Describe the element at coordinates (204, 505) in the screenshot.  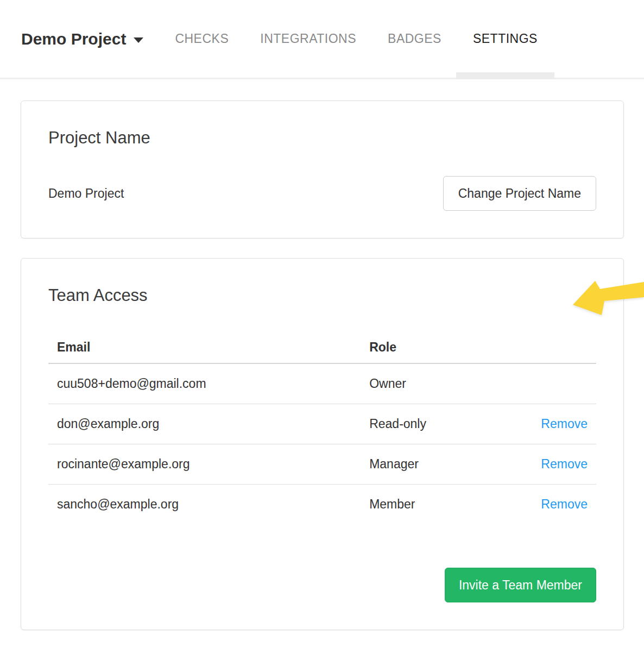
I see `member-email: sancho@example.org` at that location.